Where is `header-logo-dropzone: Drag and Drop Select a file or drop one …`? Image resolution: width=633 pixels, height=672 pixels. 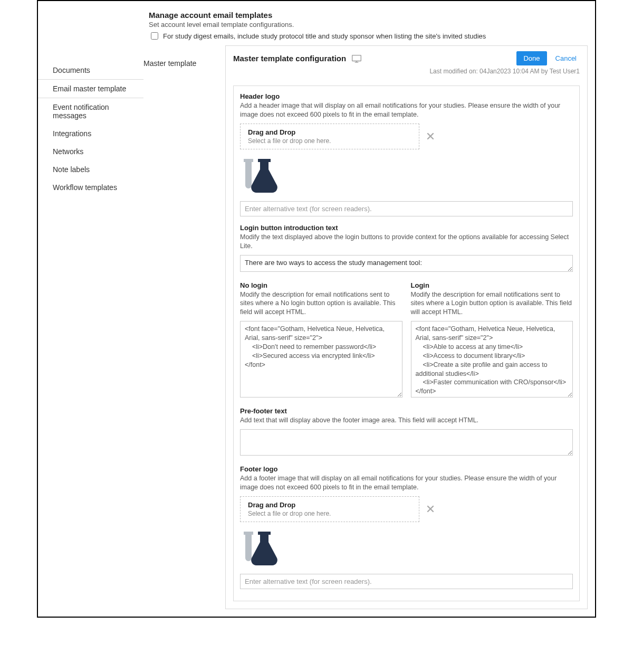 header-logo-dropzone: Drag and Drop Select a file or drop one … is located at coordinates (330, 136).